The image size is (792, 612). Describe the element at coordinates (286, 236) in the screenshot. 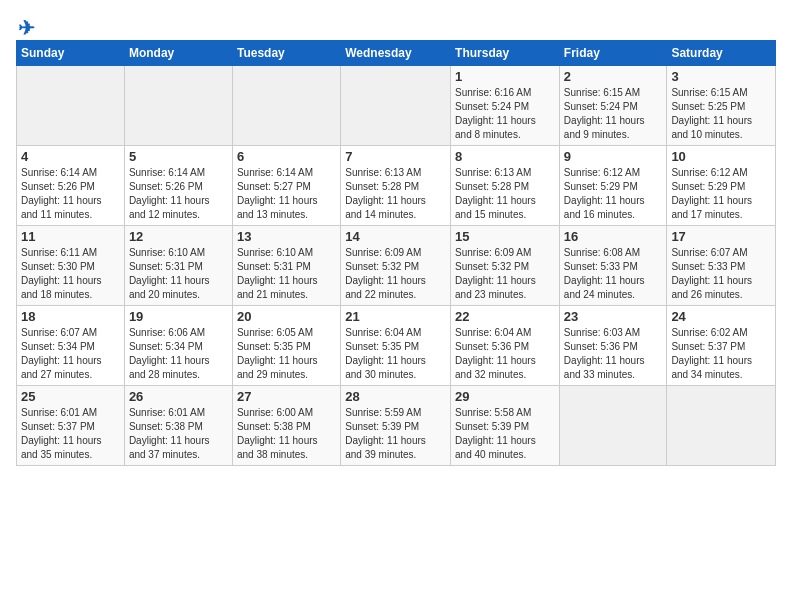

I see `day-number: 13` at that location.